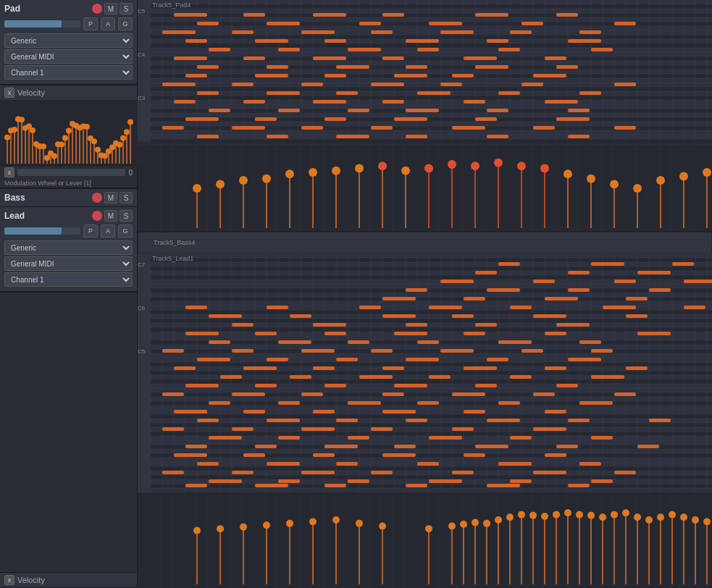 This screenshot has width=712, height=588. Describe the element at coordinates (68, 93) in the screenshot. I see `pad-velocity-header: x Velocity` at that location.